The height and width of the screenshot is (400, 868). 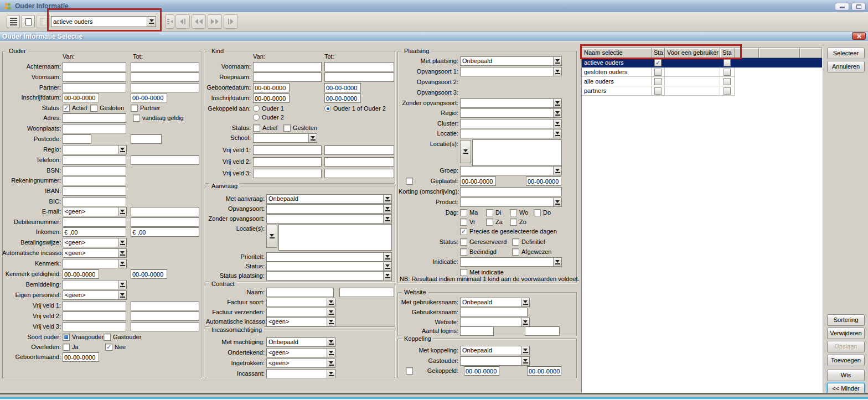 I want to click on opvangsoort-combo, so click(x=329, y=209).